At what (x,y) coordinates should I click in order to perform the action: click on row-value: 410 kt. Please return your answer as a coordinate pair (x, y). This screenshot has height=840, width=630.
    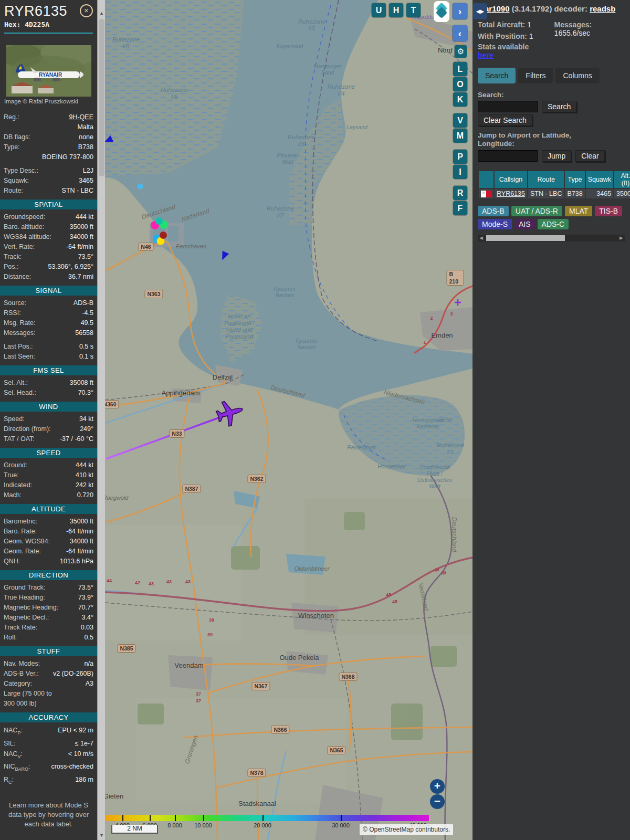
    Looking at the image, I should click on (85, 476).